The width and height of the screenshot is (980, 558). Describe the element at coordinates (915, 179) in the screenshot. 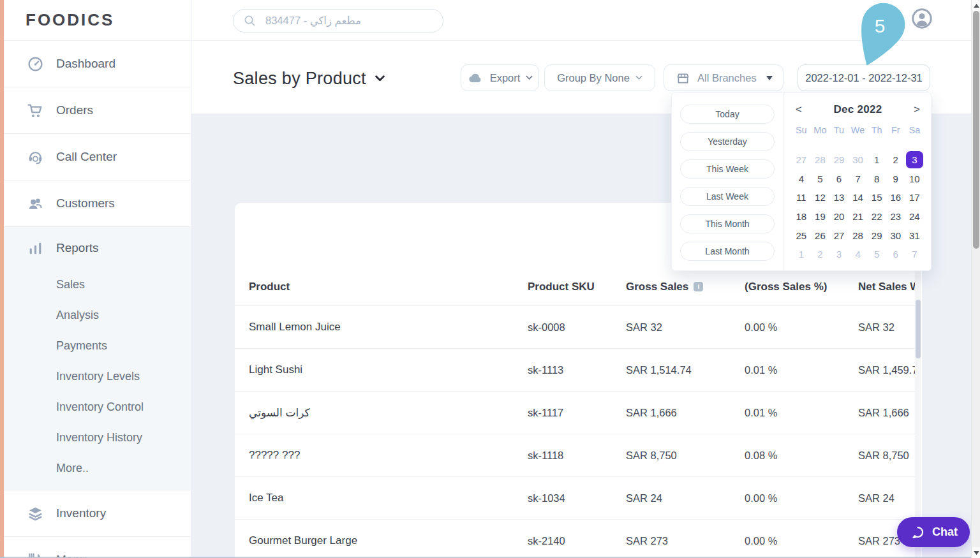

I see `calendar-day: 10` at that location.